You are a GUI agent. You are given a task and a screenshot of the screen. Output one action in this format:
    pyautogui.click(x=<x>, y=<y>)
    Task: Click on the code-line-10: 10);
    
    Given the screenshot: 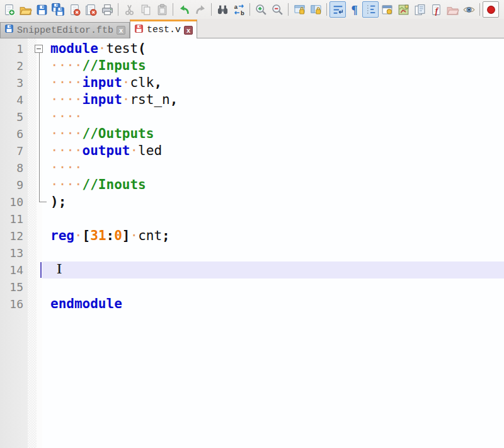 What is the action you would take?
    pyautogui.click(x=252, y=202)
    